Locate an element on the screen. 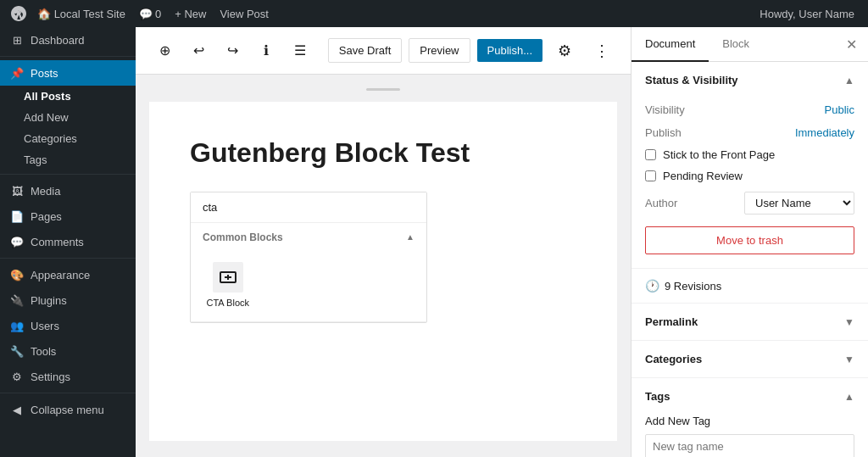 The width and height of the screenshot is (868, 457). sidebar-item-dashboard: ⊞ Dashboard is located at coordinates (68, 40).